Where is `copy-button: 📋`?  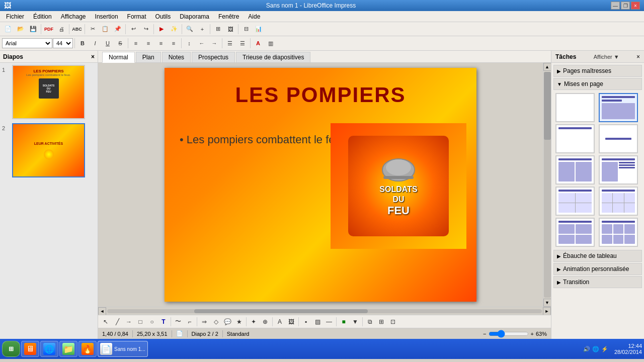
copy-button: 📋 is located at coordinates (105, 29).